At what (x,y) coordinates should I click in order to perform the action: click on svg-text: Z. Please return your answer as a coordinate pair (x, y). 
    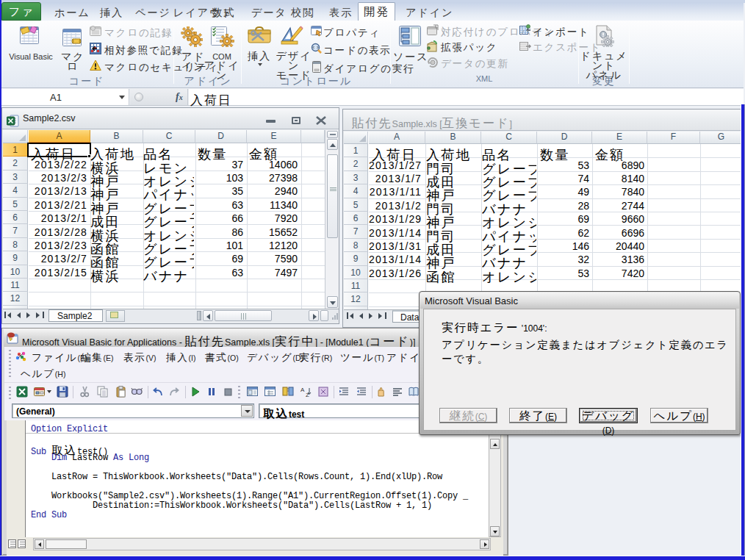
    Looking at the image, I should click on (307, 395).